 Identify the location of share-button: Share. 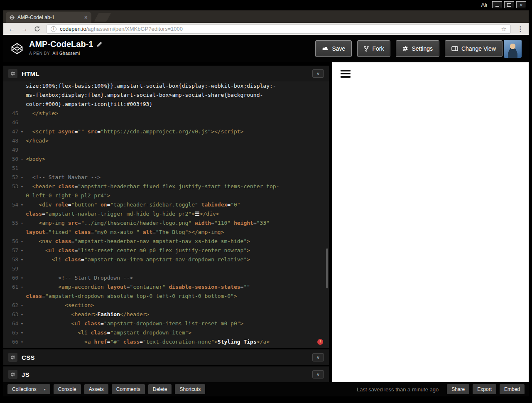
(458, 389).